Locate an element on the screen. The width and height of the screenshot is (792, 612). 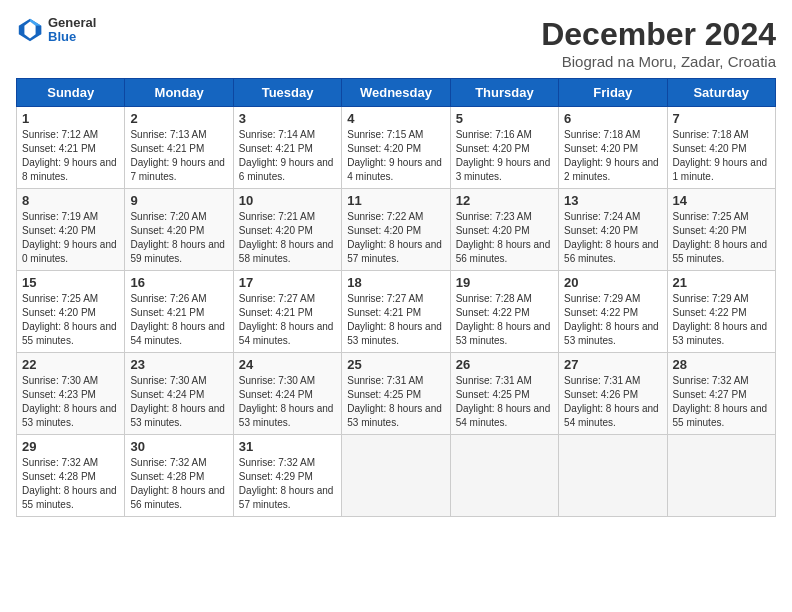
day-number: 30 is located at coordinates (178, 446).